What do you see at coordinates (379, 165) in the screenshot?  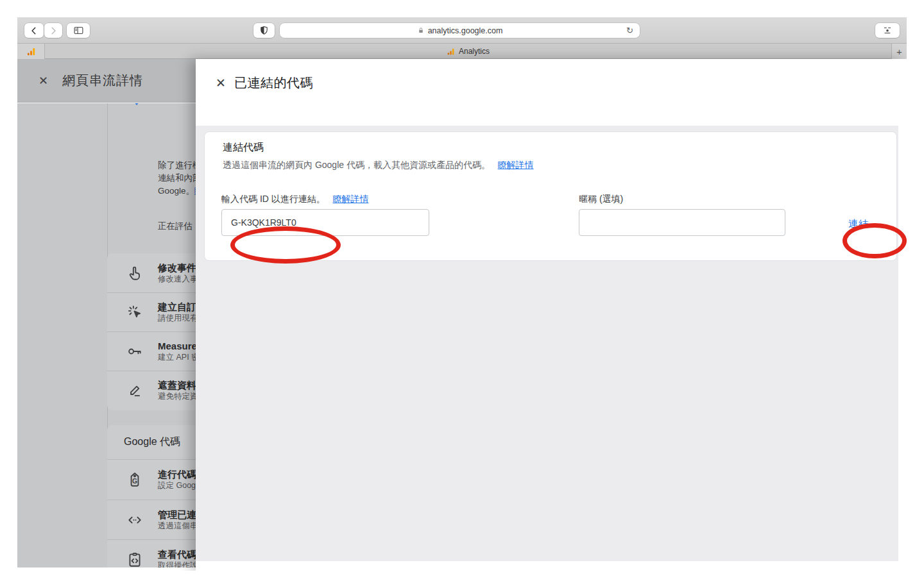 I see `link-tag-card-description: 透過這個串流的網頁內 Google 代碼，載入其他資源或產品的代碼。 瞭解詳情` at bounding box center [379, 165].